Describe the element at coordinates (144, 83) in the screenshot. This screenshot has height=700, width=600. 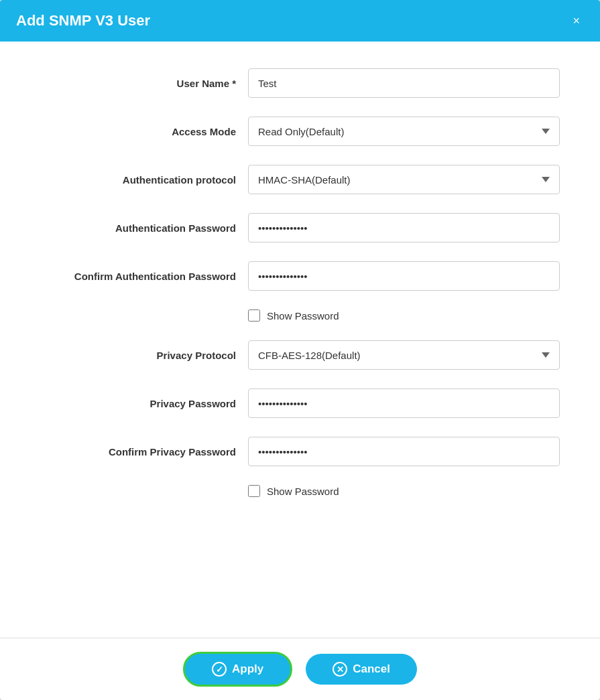
I see `username-label: User Name *` at that location.